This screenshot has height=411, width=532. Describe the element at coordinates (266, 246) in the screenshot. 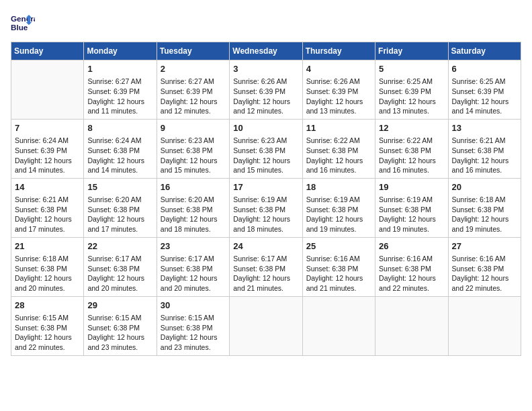

I see `day-number: 24` at that location.